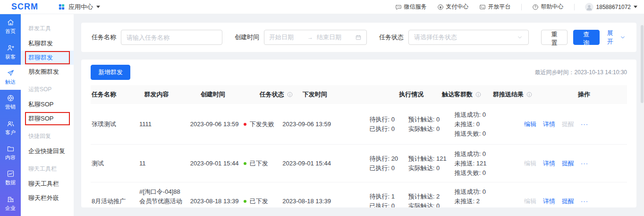  Describe the element at coordinates (104, 37) in the screenshot. I see `task-name-label: 任务名称` at that location.